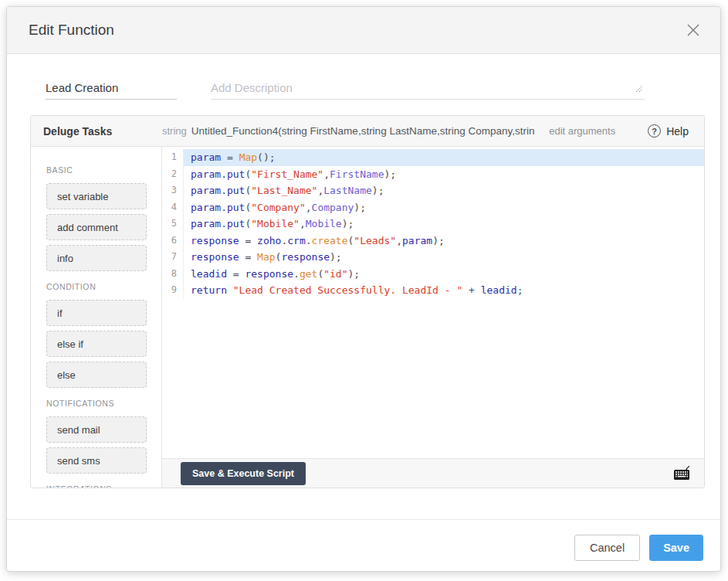 The width and height of the screenshot is (728, 581). Describe the element at coordinates (428, 88) in the screenshot. I see `description-input` at that location.